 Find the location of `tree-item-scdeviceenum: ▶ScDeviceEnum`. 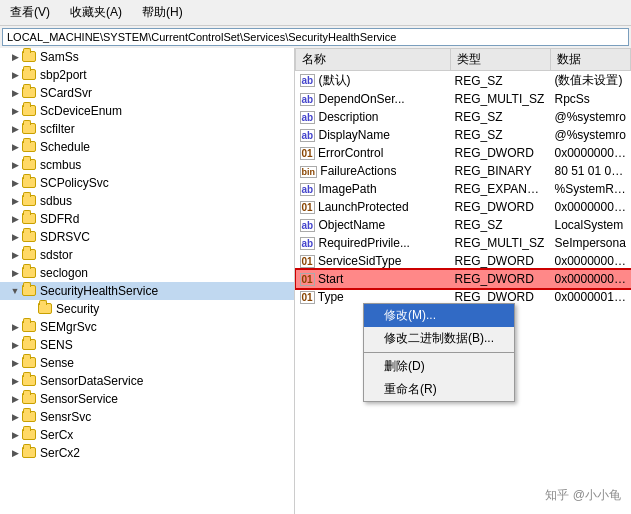

tree-item-scdeviceenum: ▶ScDeviceEnum is located at coordinates (147, 111).